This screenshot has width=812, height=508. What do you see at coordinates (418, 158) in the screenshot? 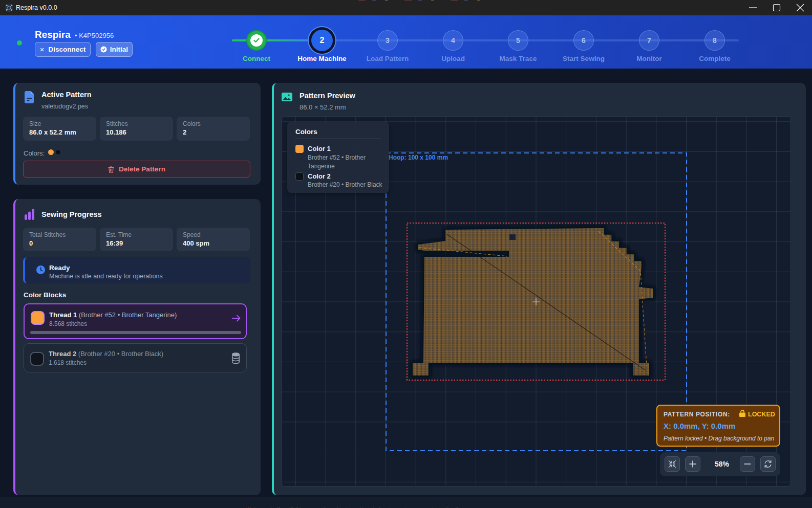
I see `svg-text: Hoop: 100 x 100 mm` at bounding box center [418, 158].